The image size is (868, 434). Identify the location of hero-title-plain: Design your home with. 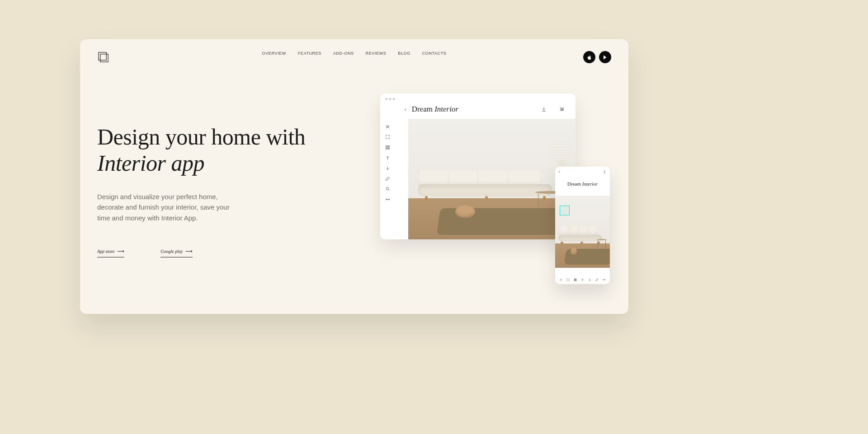
(201, 137).